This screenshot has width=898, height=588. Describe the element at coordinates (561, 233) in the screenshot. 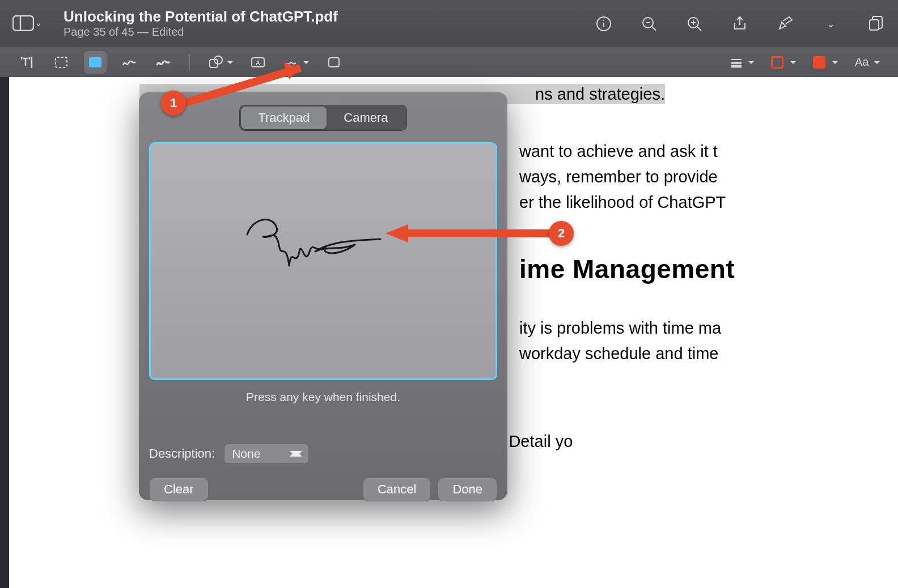

I see `annotation-badge-2: 2` at that location.